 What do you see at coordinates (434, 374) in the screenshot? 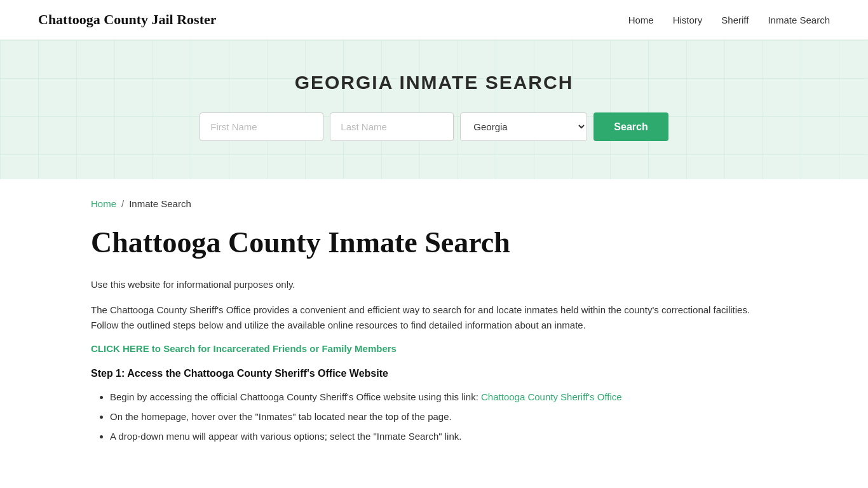
I see `step1-heading: Step 1: Access the Chattooga County Sher…` at bounding box center [434, 374].